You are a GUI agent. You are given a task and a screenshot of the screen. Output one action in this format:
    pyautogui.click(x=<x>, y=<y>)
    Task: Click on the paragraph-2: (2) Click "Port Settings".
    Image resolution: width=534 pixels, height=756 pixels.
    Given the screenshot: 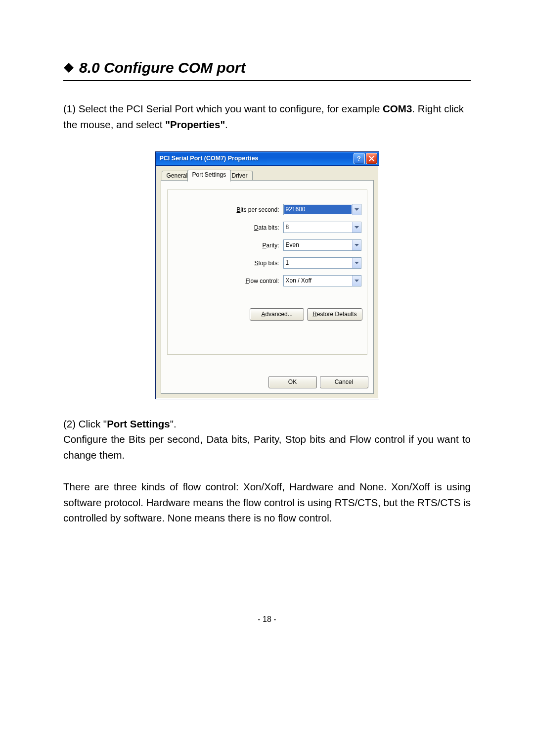 What is the action you would take?
    pyautogui.click(x=267, y=424)
    